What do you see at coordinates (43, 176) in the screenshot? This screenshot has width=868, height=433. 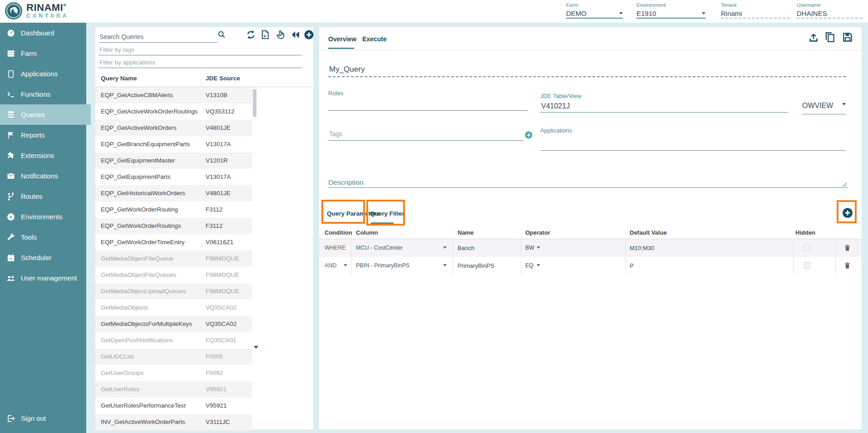 I see `sidebar-item-notifications: Notifications` at bounding box center [43, 176].